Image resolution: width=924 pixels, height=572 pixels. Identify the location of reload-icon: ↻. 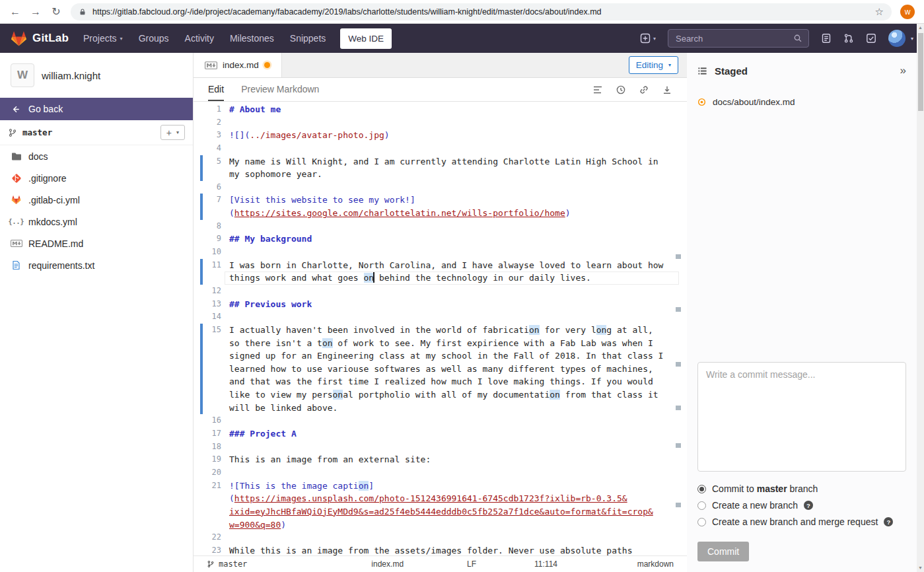
(56, 12).